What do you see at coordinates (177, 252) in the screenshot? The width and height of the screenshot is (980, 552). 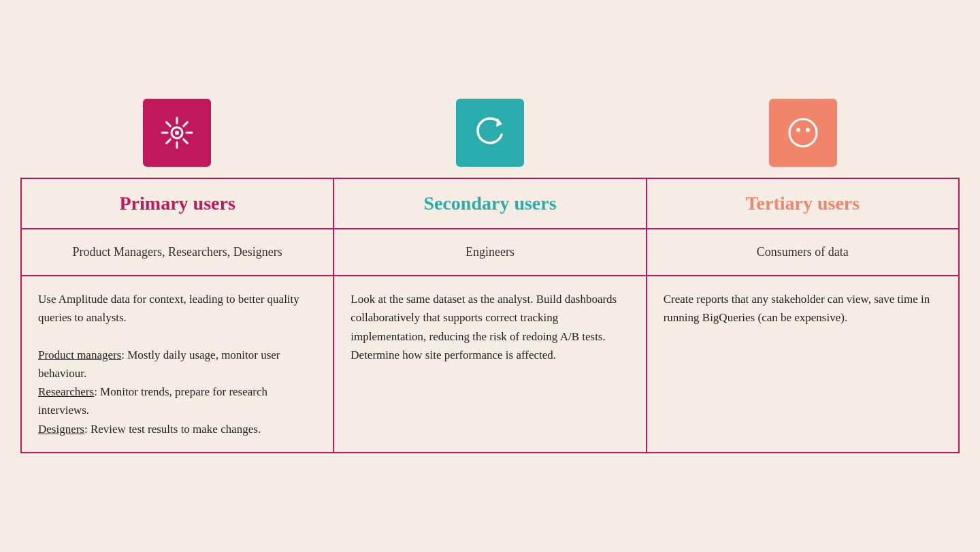 I see `primary-subheader-col: Product Managers, Researchers, Designers` at bounding box center [177, 252].